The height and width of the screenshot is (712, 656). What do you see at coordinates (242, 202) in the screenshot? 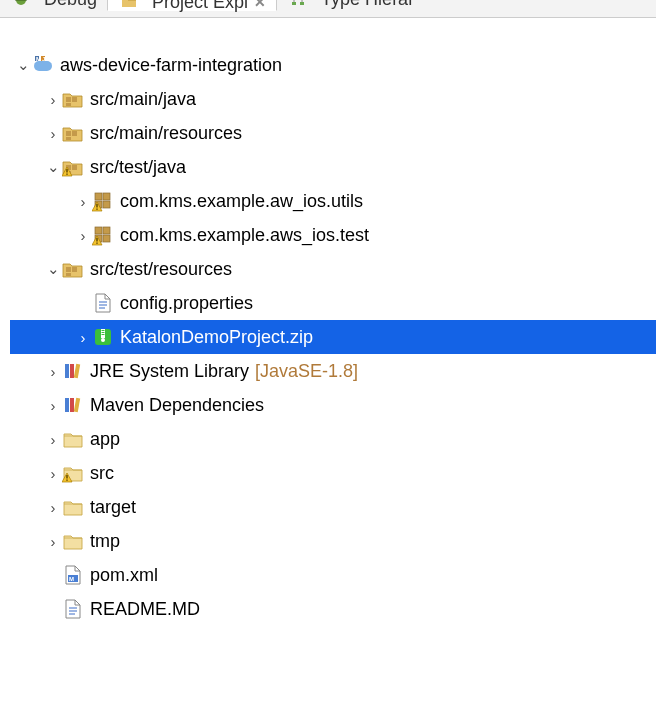
I see `tree-label: com.kms.example.aw_ios.utils` at bounding box center [242, 202].